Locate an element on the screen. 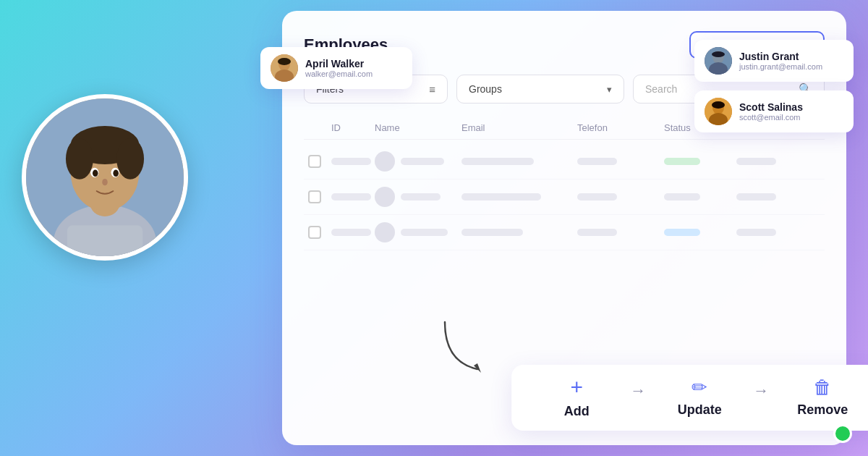 The height and width of the screenshot is (456, 868). emp-name-justin: Justin Grant is located at coordinates (781, 56).